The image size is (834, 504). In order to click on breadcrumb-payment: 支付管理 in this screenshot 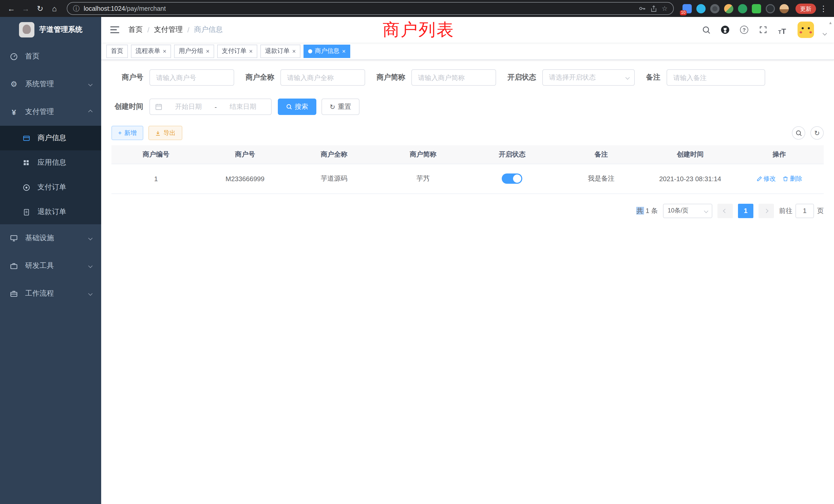, I will do `click(169, 30)`.